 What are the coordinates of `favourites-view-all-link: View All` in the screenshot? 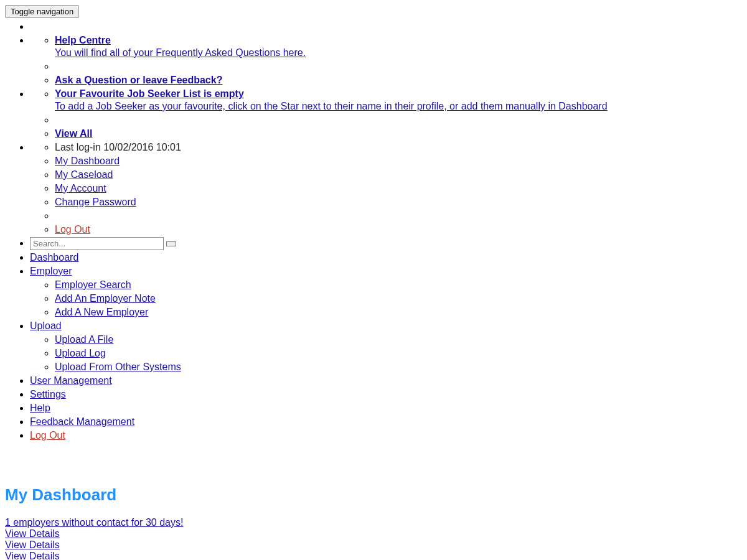 It's located at (73, 133).